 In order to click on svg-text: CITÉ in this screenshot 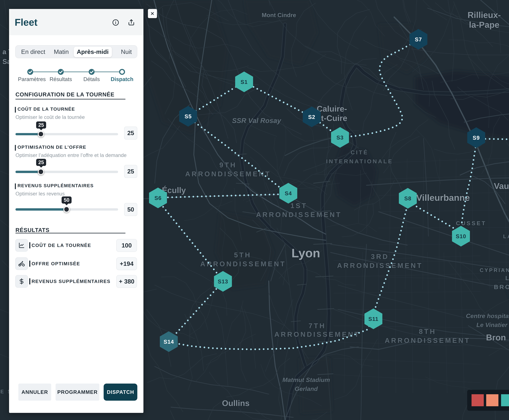, I will do `click(359, 152)`.